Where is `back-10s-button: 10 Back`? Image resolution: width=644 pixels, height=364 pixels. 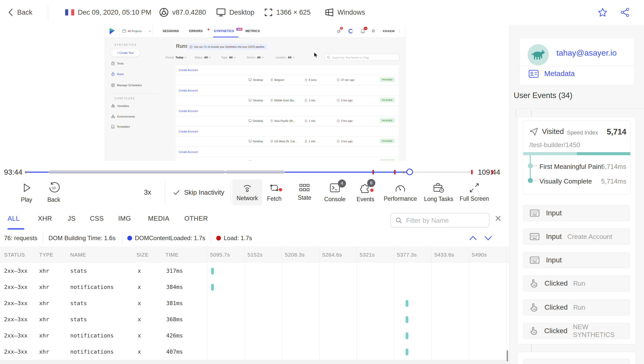 back-10s-button: 10 Back is located at coordinates (54, 192).